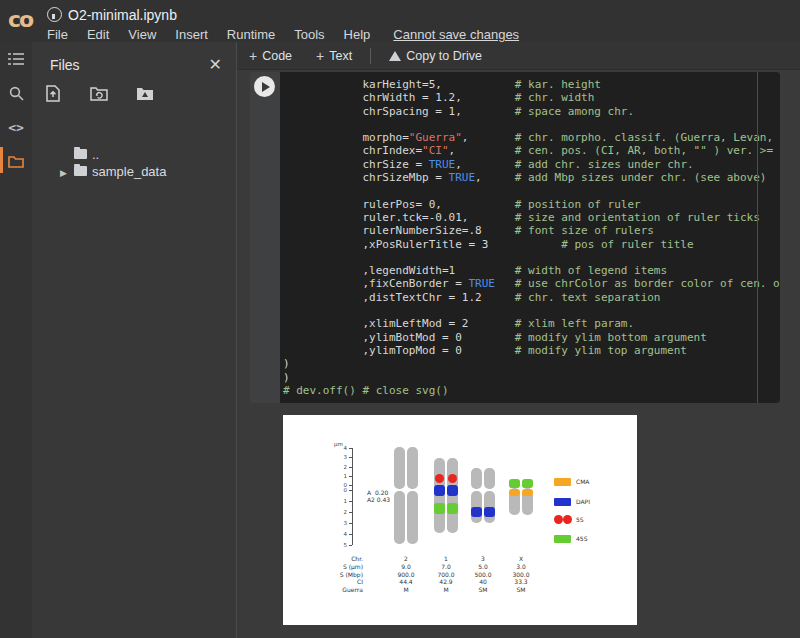 This screenshot has height=638, width=800. Describe the element at coordinates (342, 545) in the screenshot. I see `ruler-tick-label: 5` at that location.